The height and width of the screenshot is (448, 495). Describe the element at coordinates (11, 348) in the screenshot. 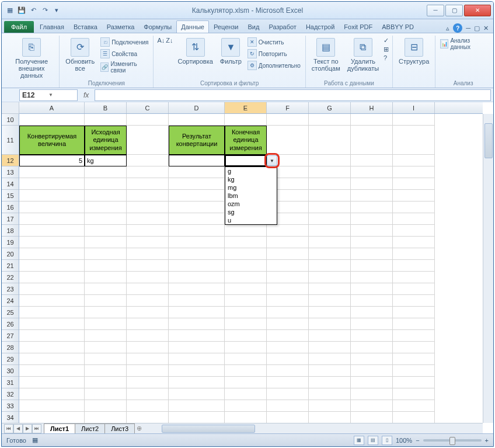

I see `row-header: 28` at that location.